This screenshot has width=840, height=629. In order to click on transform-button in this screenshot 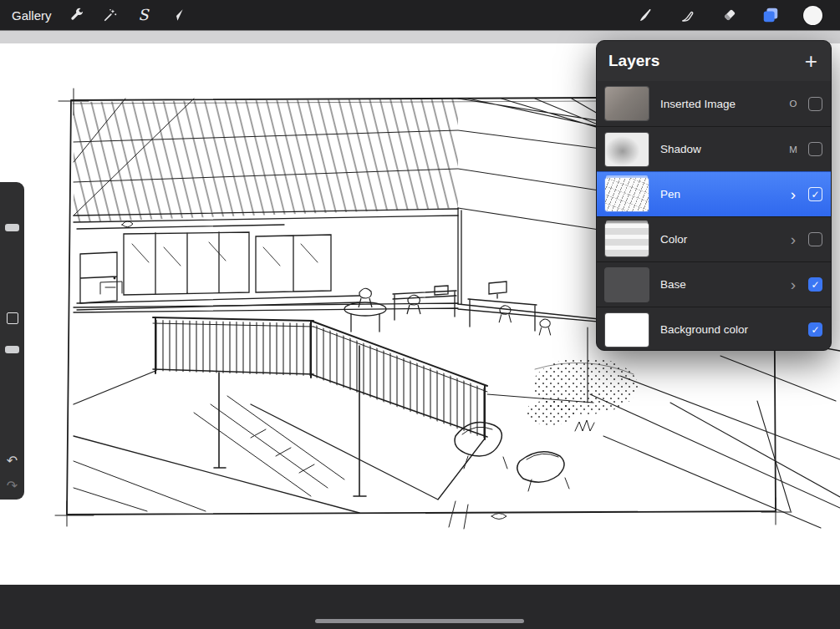, I will do `click(177, 15)`.